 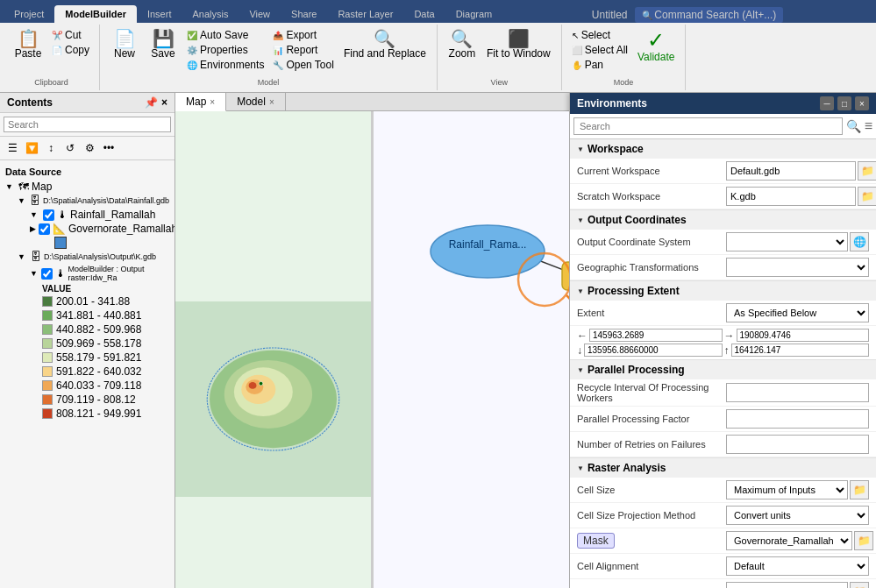 I want to click on extent-select: As Specified Below, so click(x=798, y=313).